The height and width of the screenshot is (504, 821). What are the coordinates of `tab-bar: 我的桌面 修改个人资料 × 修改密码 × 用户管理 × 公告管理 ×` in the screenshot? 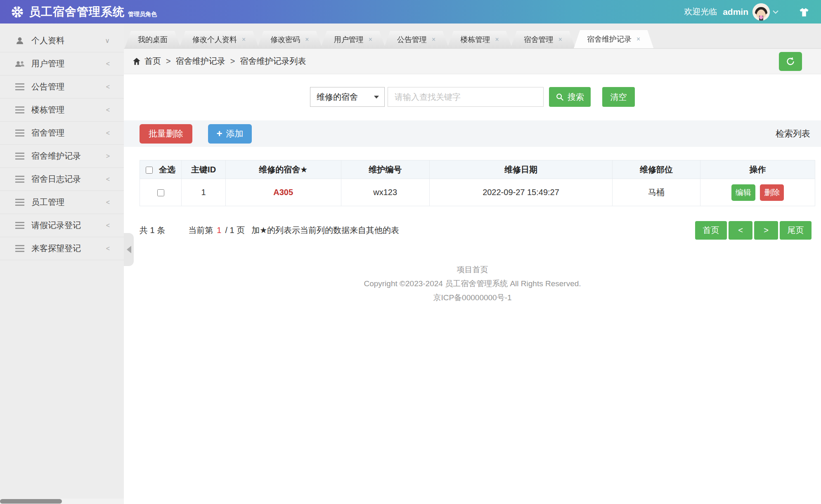 It's located at (472, 36).